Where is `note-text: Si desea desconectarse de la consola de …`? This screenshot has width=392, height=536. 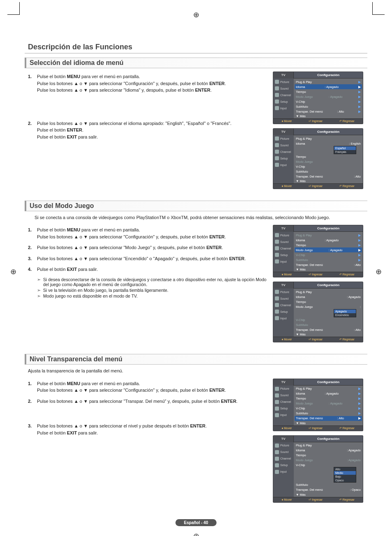
note-text: Si desea desconectarse de la consola de … is located at coordinates (156, 282).